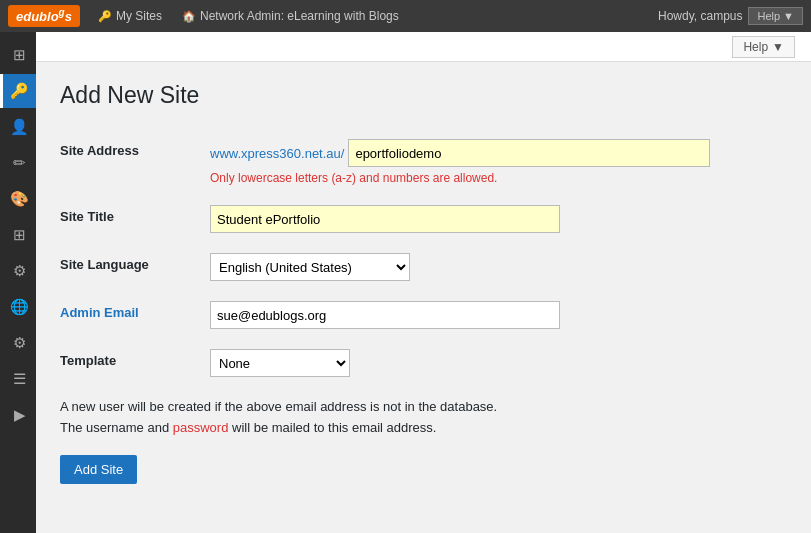  I want to click on my-sites-nav: 🔑 My Sites, so click(130, 16).